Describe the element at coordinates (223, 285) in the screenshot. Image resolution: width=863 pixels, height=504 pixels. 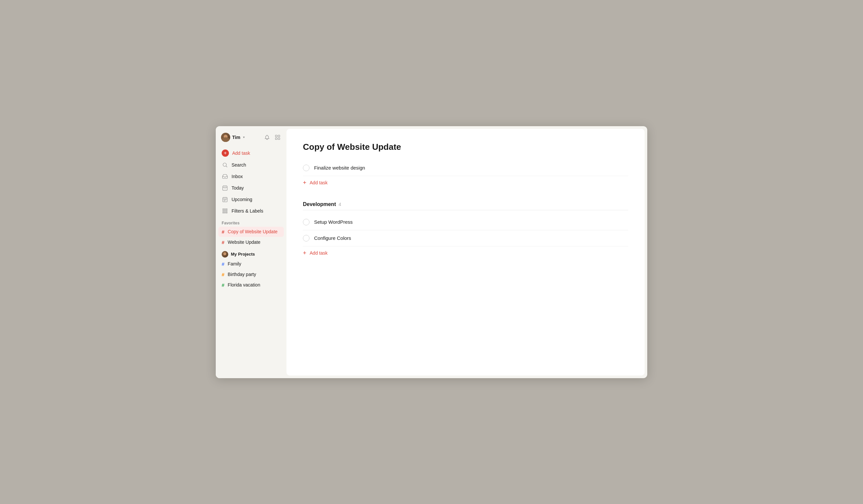
I see `hash-icon-green: #` at that location.